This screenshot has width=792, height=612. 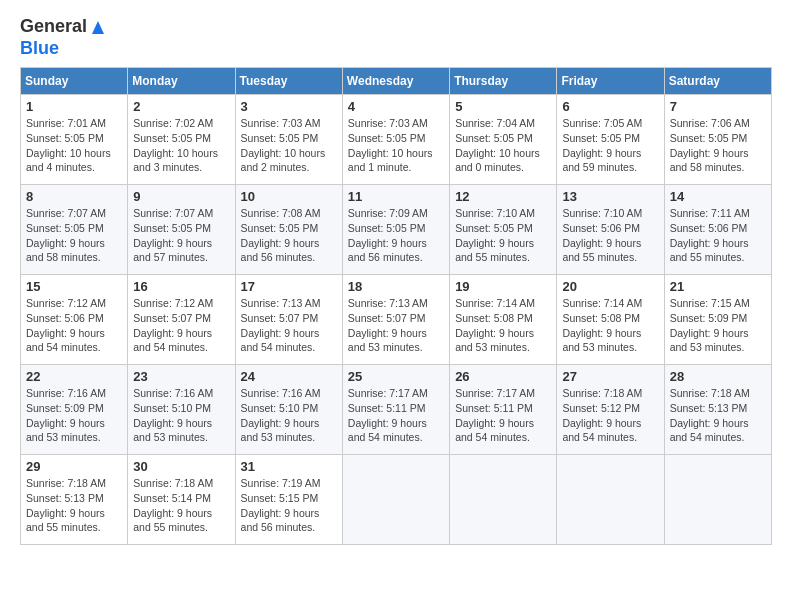 I want to click on day-number: 12, so click(x=503, y=196).